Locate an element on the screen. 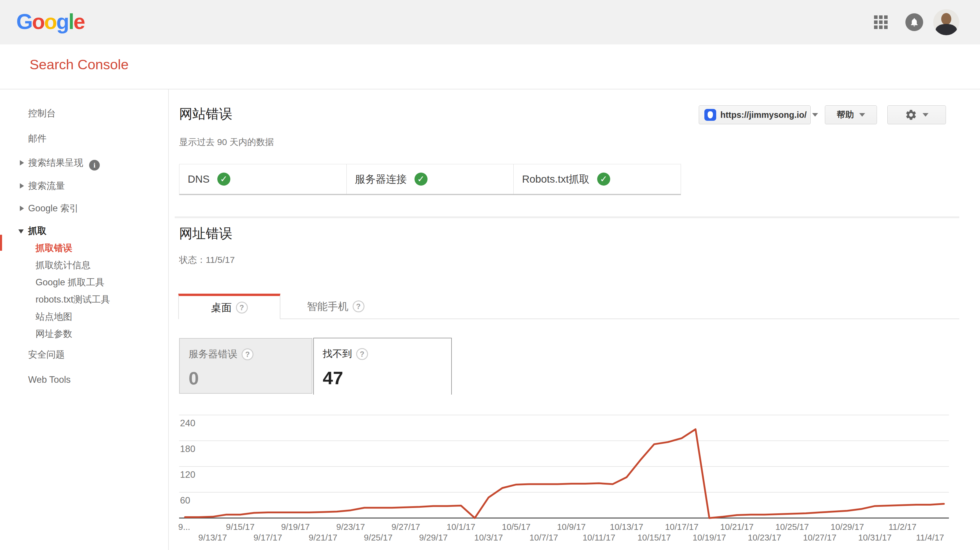  google-logo: Google is located at coordinates (50, 22).